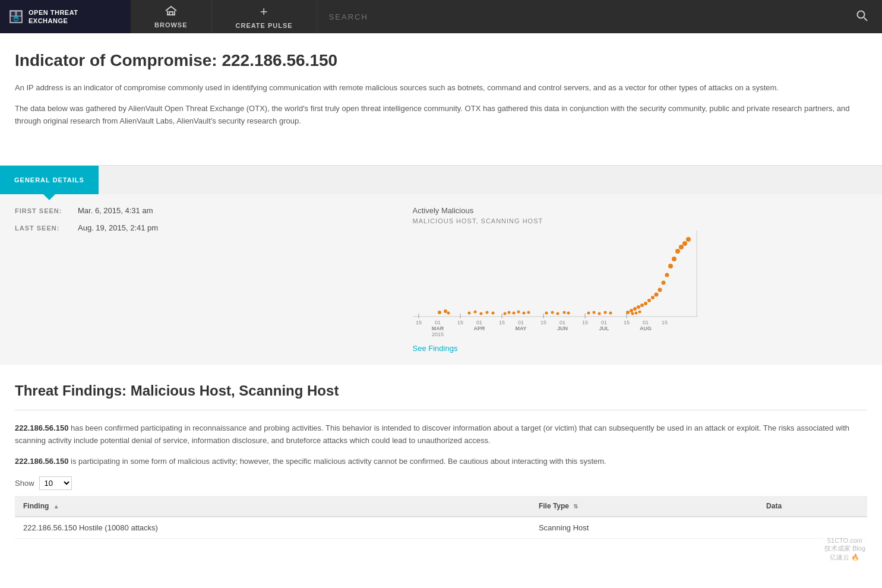 This screenshot has width=882, height=588. Describe the element at coordinates (646, 328) in the screenshot. I see `svg-text: AUG` at that location.